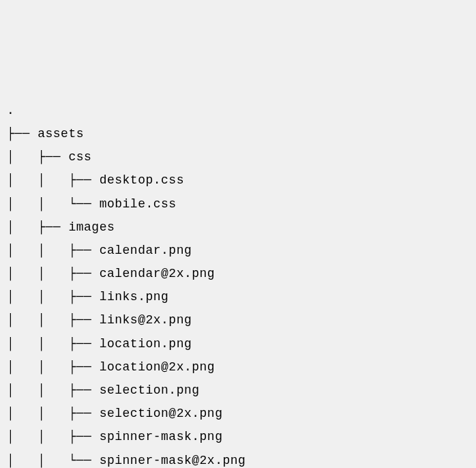 This screenshot has height=468, width=476. I want to click on tree-node-name: selection@2x.png, so click(161, 413).